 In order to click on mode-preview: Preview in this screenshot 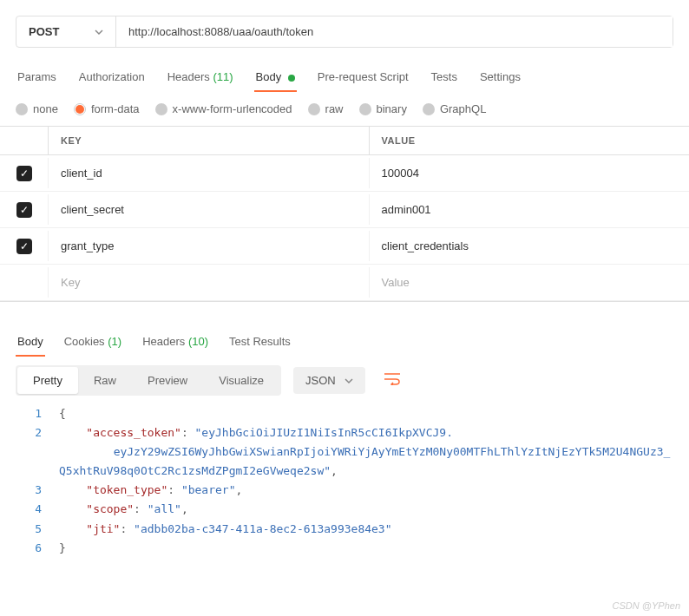, I will do `click(167, 380)`.